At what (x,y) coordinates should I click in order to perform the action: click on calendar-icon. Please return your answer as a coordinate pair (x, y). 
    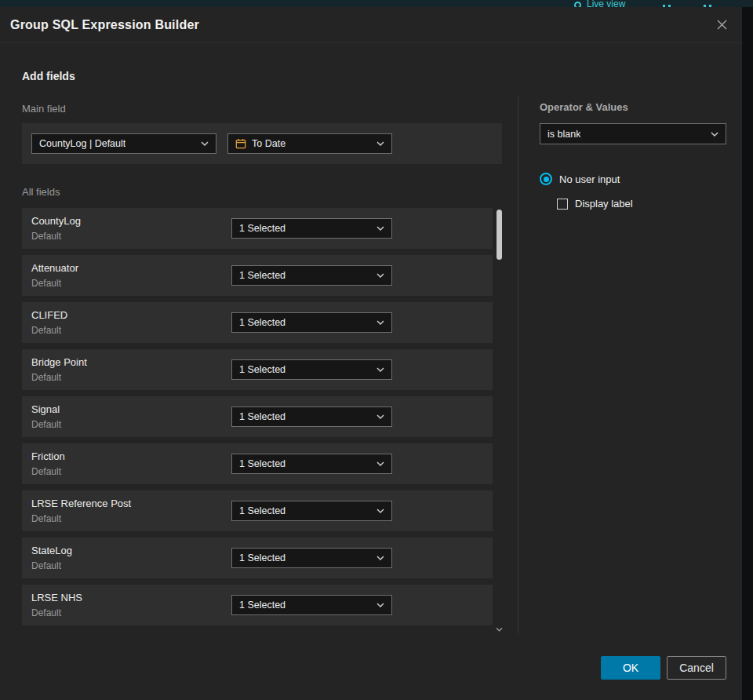
    Looking at the image, I should click on (241, 144).